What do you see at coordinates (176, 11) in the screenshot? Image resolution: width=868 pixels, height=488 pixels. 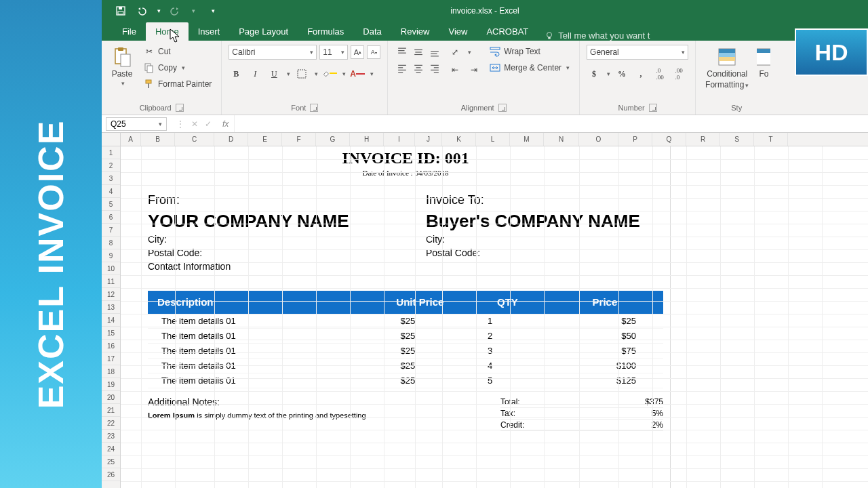 I see `redo-icon` at bounding box center [176, 11].